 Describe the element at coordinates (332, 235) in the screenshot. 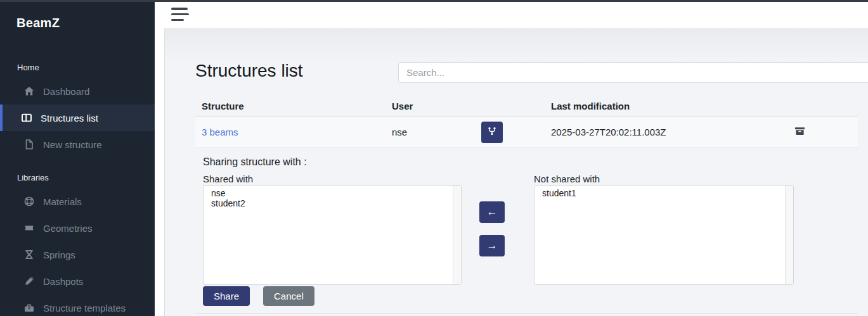

I see `shared-with-listbox: nse student2` at that location.